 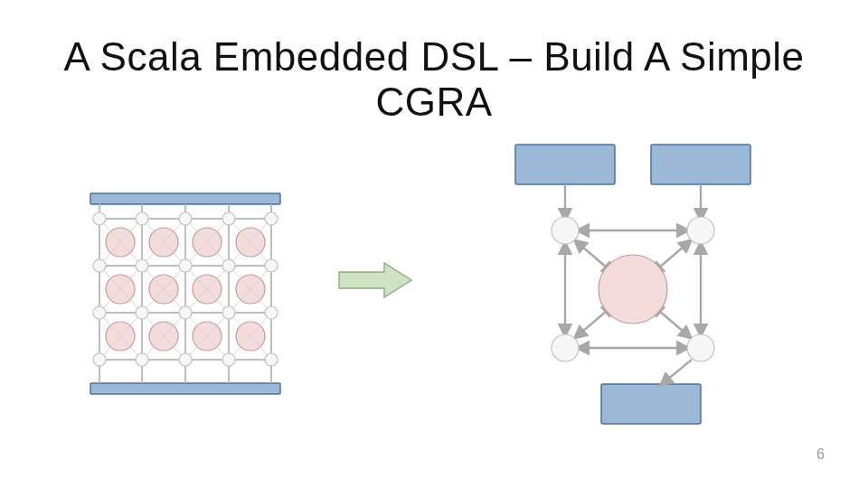 I want to click on center-pe, so click(x=633, y=289).